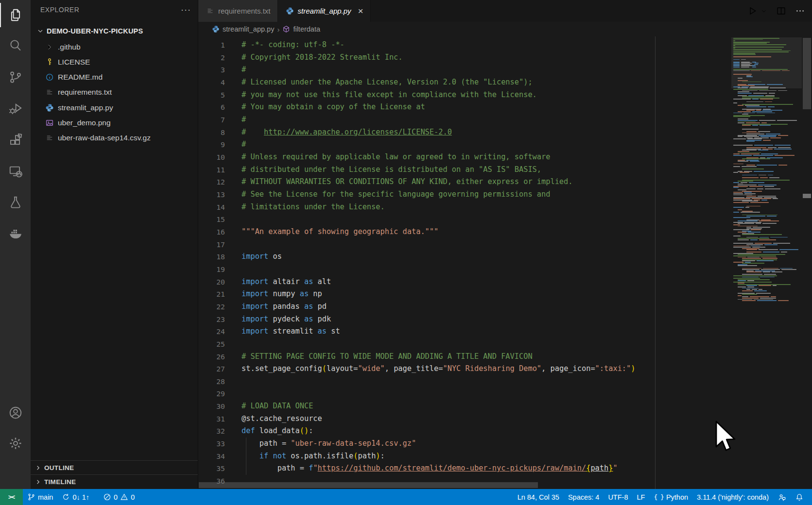 The image size is (812, 505). Describe the element at coordinates (16, 202) in the screenshot. I see `activity-testing-icon` at that location.